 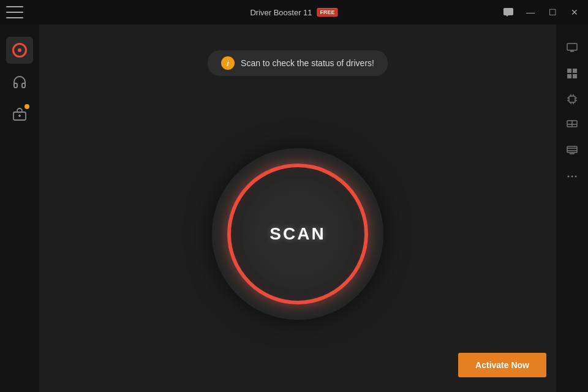 What do you see at coordinates (20, 114) in the screenshot?
I see `toolbox-icon` at bounding box center [20, 114].